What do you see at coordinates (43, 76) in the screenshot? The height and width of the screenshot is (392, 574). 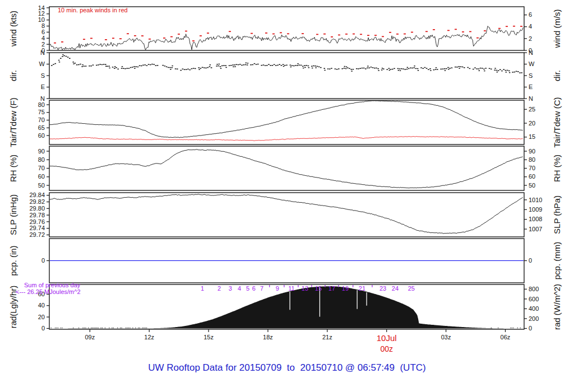 I see `dir-ytick-left: S` at bounding box center [43, 76].